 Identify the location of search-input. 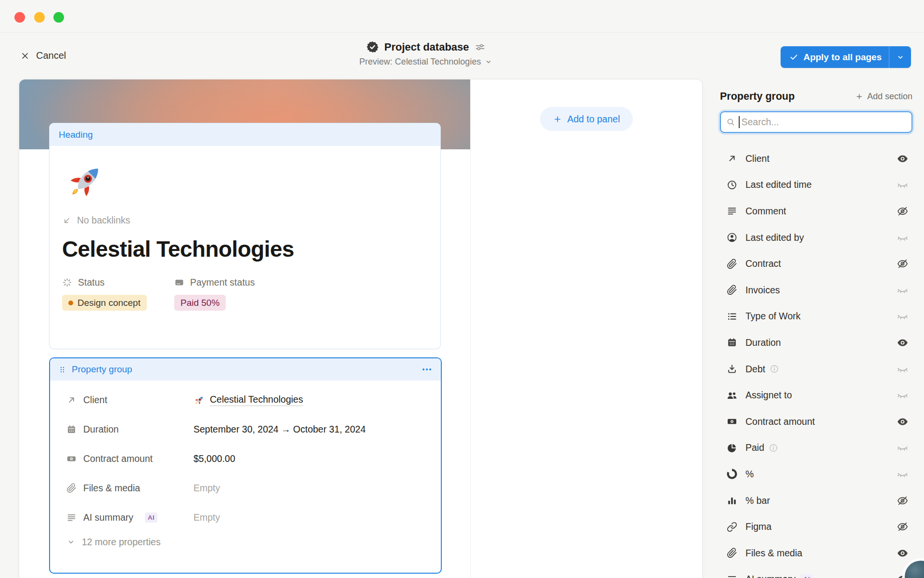
(824, 122).